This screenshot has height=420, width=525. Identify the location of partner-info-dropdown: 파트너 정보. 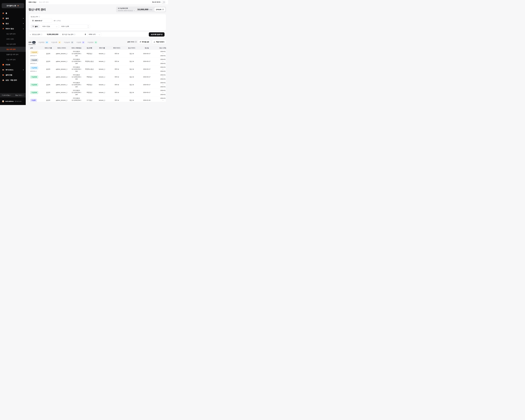
(50, 26).